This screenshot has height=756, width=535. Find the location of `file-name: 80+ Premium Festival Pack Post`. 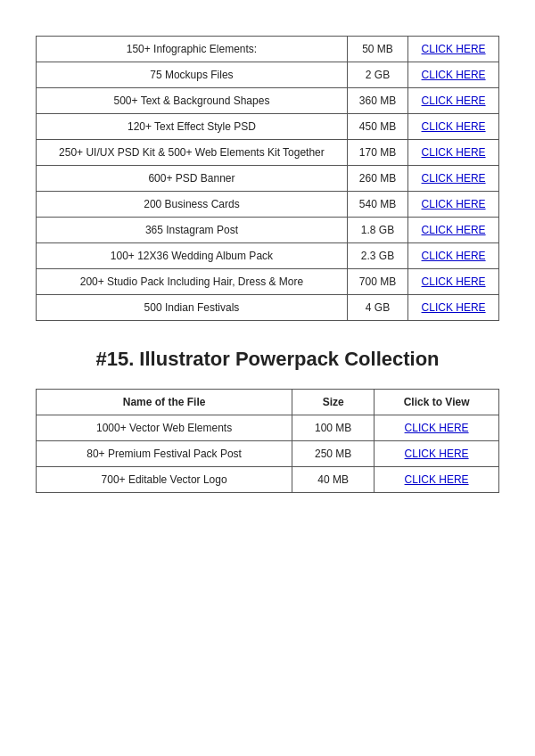

file-name: 80+ Premium Festival Pack Post is located at coordinates (164, 455).